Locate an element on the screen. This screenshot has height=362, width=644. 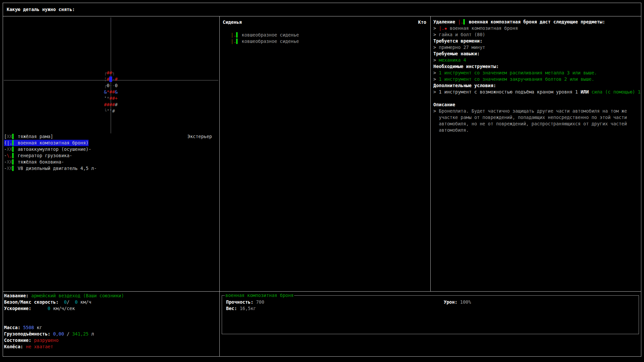
exterior-label: Экстерьер is located at coordinates (200, 137).